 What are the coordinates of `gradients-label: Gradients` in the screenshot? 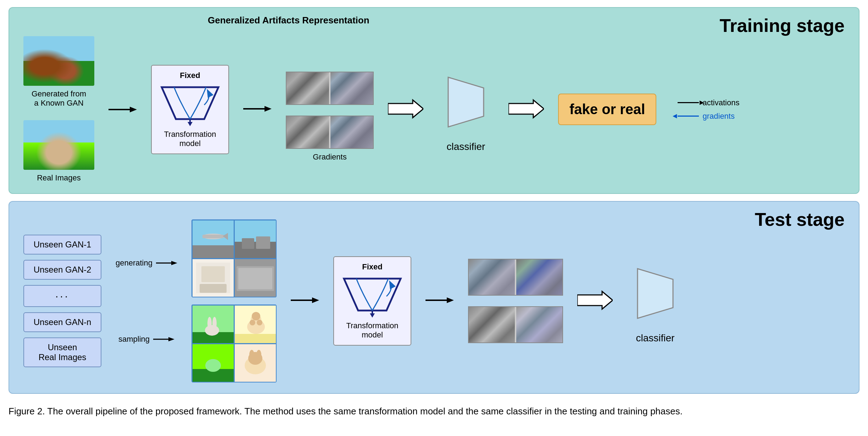 It's located at (330, 157).